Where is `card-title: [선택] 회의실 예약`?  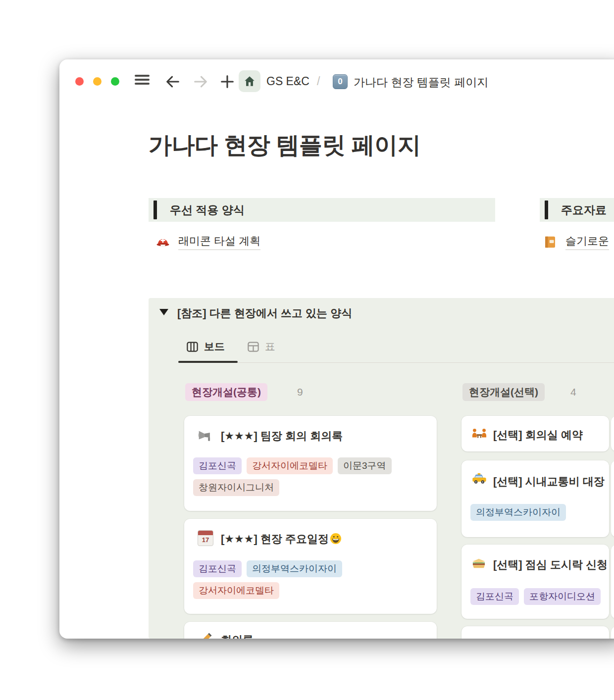 card-title: [선택] 회의실 예약 is located at coordinates (551, 435).